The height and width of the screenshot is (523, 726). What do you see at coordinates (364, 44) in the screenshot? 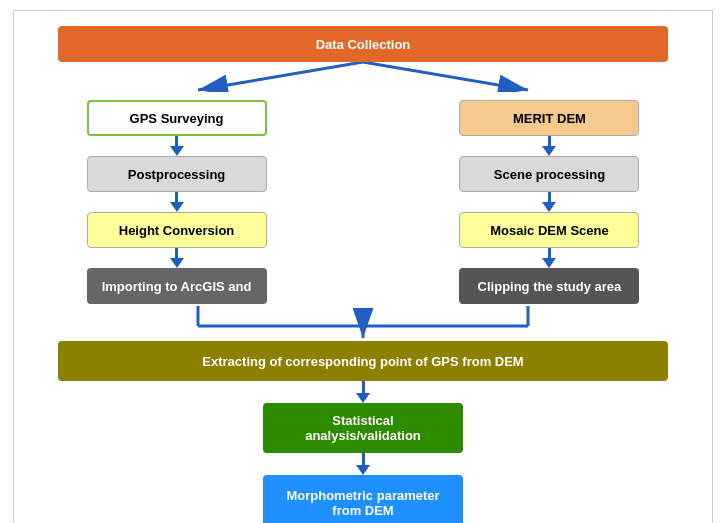
I see `data-collection-label: Data Collection` at bounding box center [364, 44].